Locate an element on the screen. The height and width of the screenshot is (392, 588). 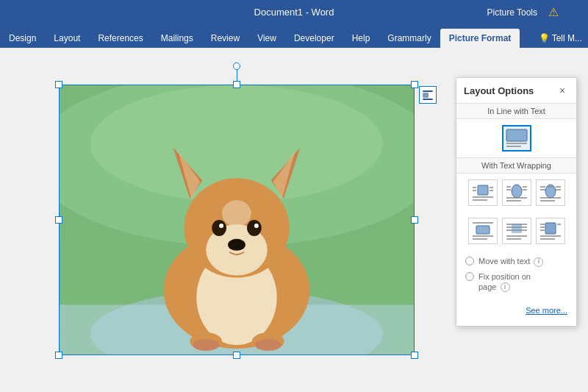
fix-position-option: Fix position onpage i is located at coordinates (516, 282).